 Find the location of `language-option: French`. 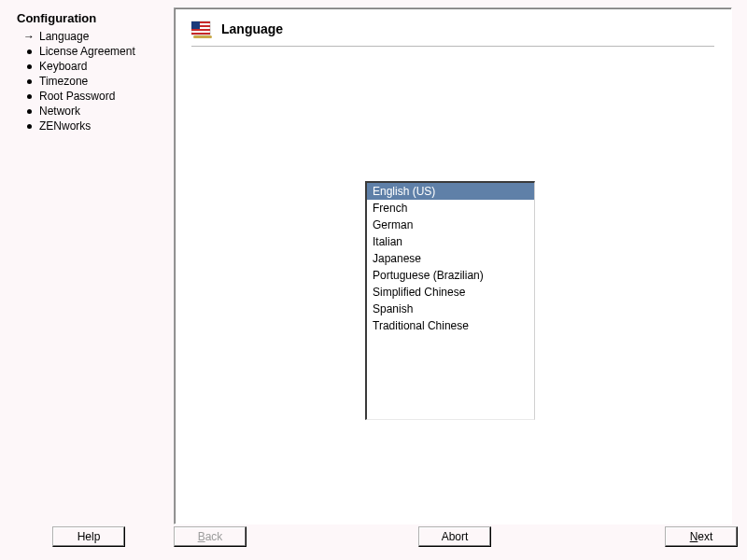

language-option: French is located at coordinates (450, 208).